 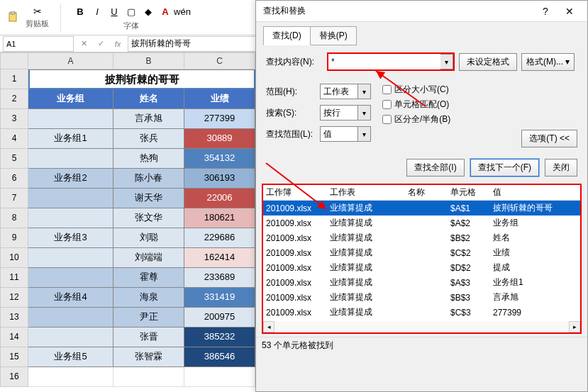 What do you see at coordinates (165, 11) in the screenshot?
I see `font-color-button: A` at bounding box center [165, 11].